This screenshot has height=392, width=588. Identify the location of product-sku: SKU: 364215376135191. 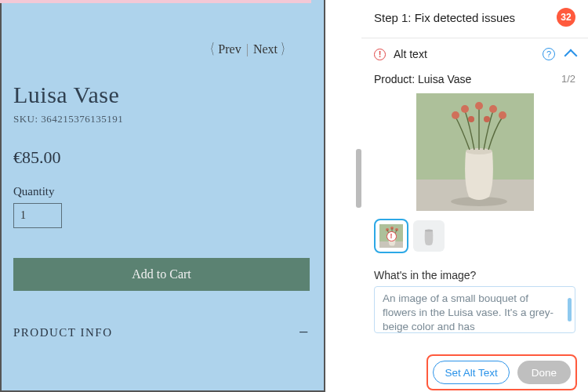
(154, 119).